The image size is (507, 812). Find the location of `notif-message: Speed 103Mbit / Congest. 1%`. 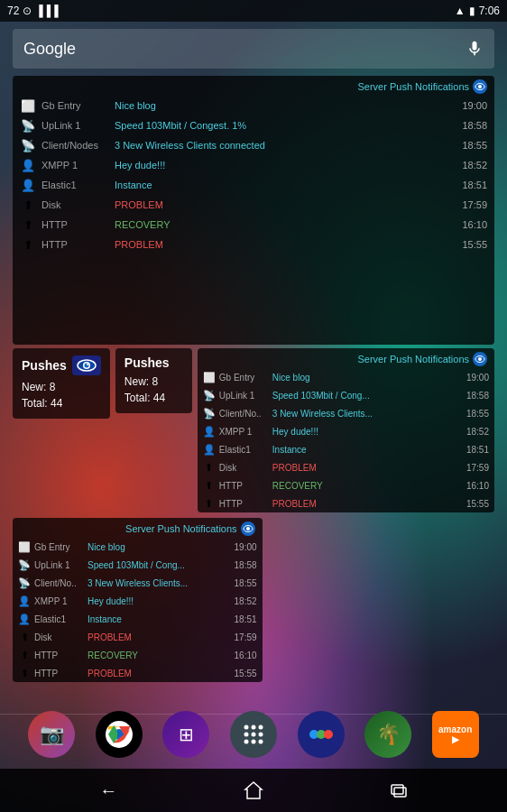

notif-message: Speed 103Mbit / Congest. 1% is located at coordinates (285, 125).